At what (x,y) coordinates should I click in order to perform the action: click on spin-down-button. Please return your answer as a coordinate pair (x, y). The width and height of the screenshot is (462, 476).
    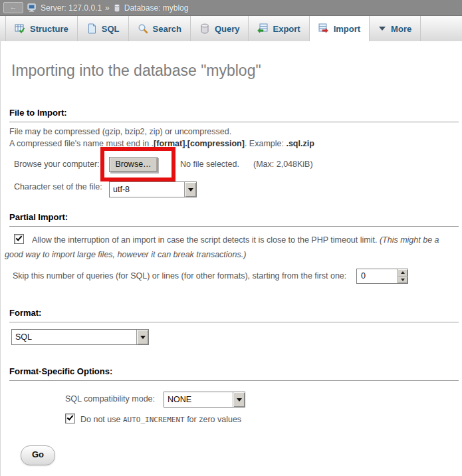
    Looking at the image, I should click on (403, 281).